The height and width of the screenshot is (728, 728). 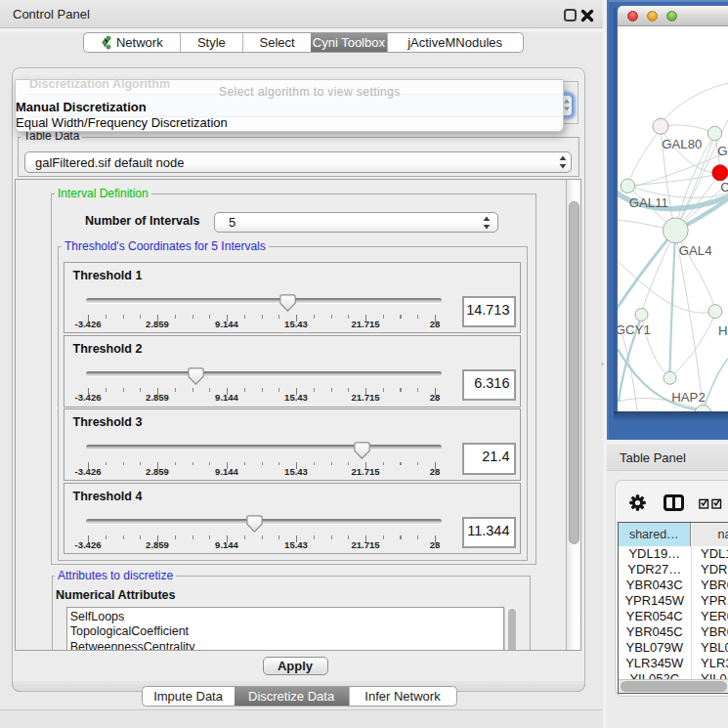 I want to click on svg-text: GCY1, so click(x=634, y=330).